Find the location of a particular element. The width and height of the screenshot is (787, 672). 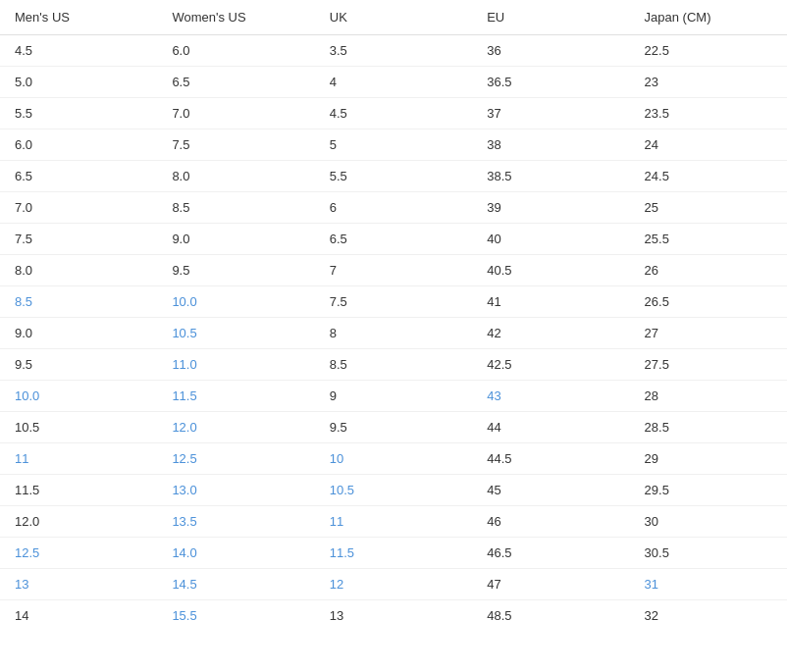

cell-mens: 12.5 is located at coordinates (79, 553).